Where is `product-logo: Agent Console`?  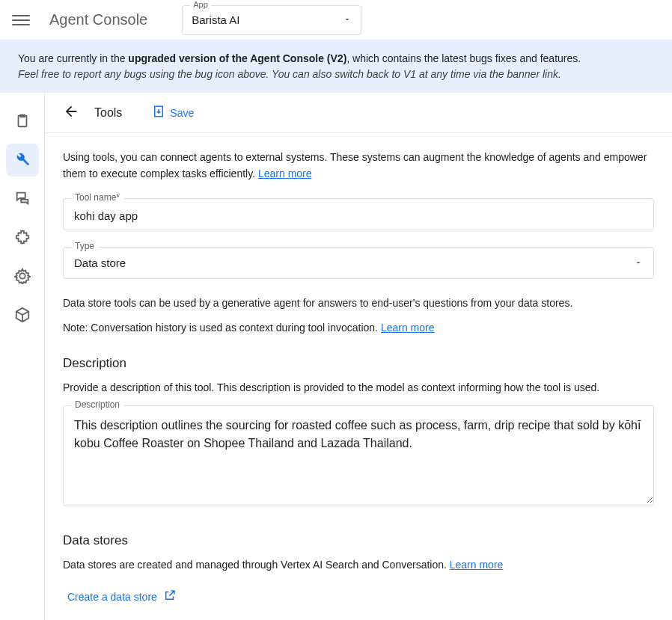
product-logo: Agent Console is located at coordinates (94, 19).